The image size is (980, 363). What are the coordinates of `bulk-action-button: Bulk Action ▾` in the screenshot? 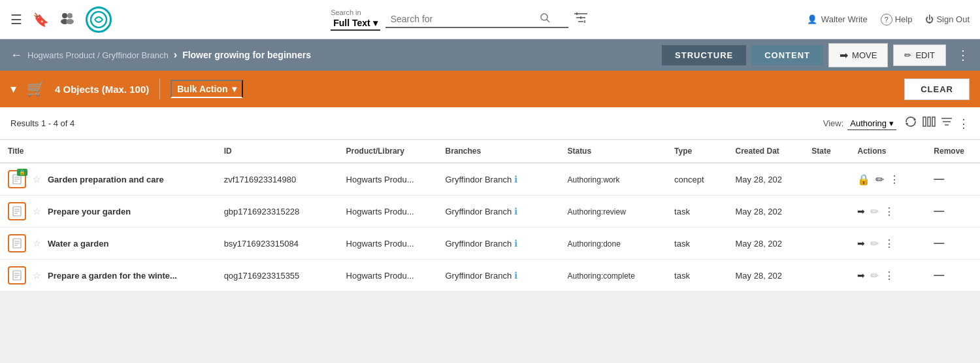 It's located at (206, 89).